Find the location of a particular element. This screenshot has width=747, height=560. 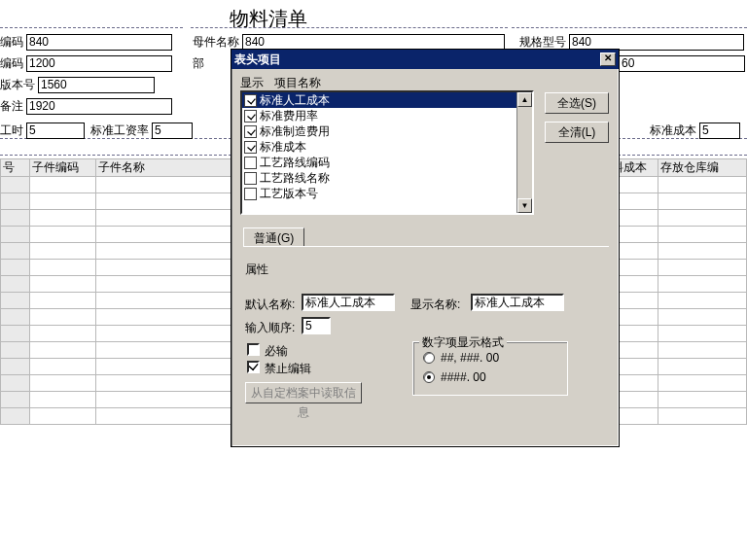

list-item: 工艺路线名称 is located at coordinates (387, 178).